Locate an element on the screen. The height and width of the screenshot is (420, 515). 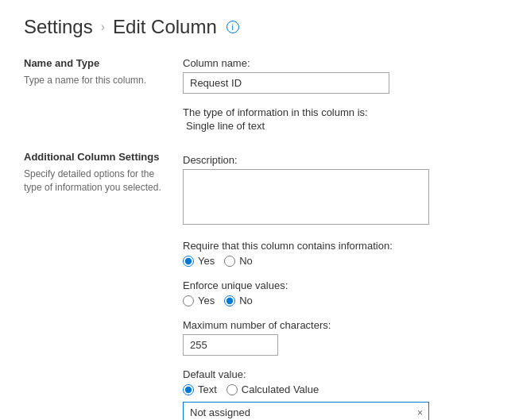
breadcrumb-arrow: › is located at coordinates (103, 27).